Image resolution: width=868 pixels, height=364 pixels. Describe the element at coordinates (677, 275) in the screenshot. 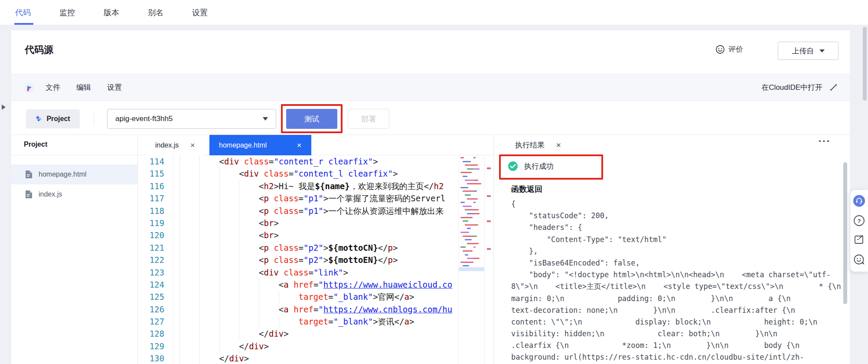

I see `json-output-line: "body": "<!doctype html>\n<html>\n\n<hea…` at that location.